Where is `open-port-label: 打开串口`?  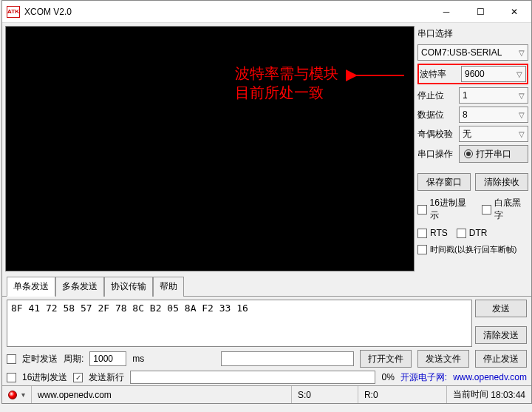
open-port-label: 打开串口 is located at coordinates (494, 154).